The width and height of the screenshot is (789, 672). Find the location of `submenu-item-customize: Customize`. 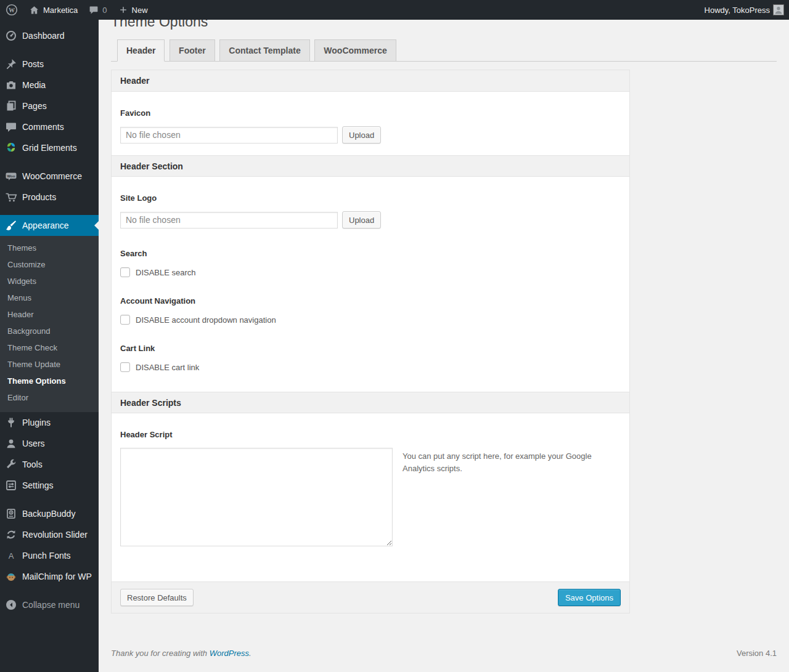

submenu-item-customize: Customize is located at coordinates (49, 265).